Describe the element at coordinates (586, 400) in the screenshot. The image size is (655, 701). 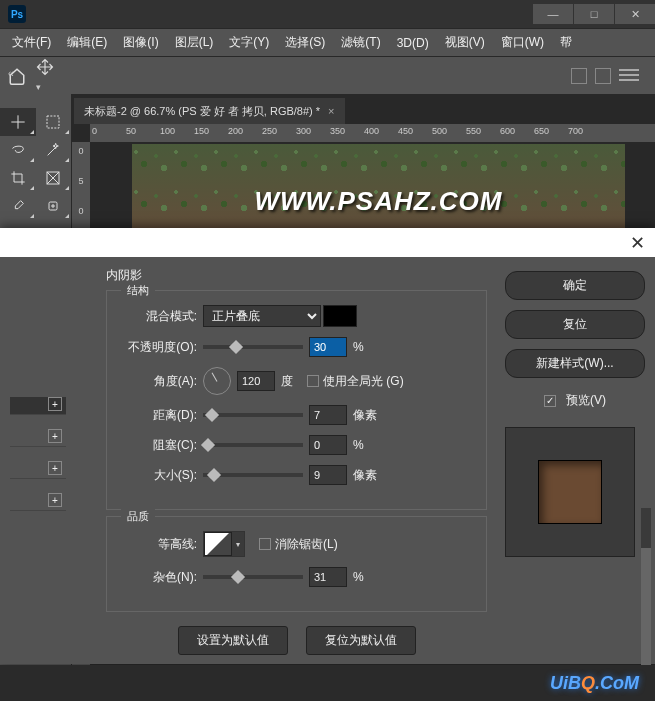
I see `preview-label: 预览(V)` at that location.